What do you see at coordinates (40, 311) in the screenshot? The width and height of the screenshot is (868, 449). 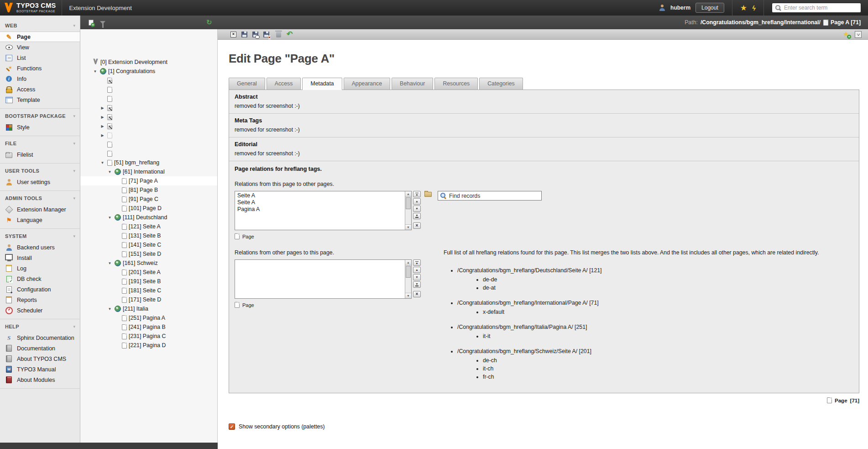 I see `sidebar-item-scheduler: Scheduler` at bounding box center [40, 311].